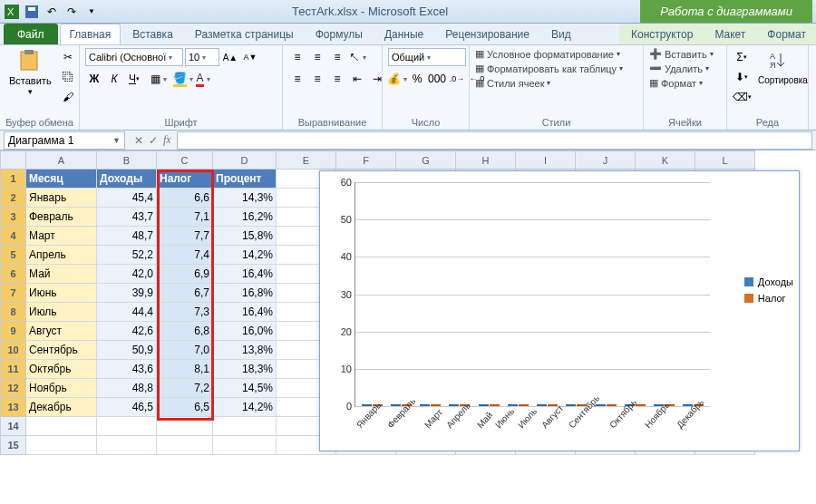 This screenshot has height=504, width=816. Describe the element at coordinates (676, 83) in the screenshot. I see `format-cells-button: ▦Формат ▾` at that location.